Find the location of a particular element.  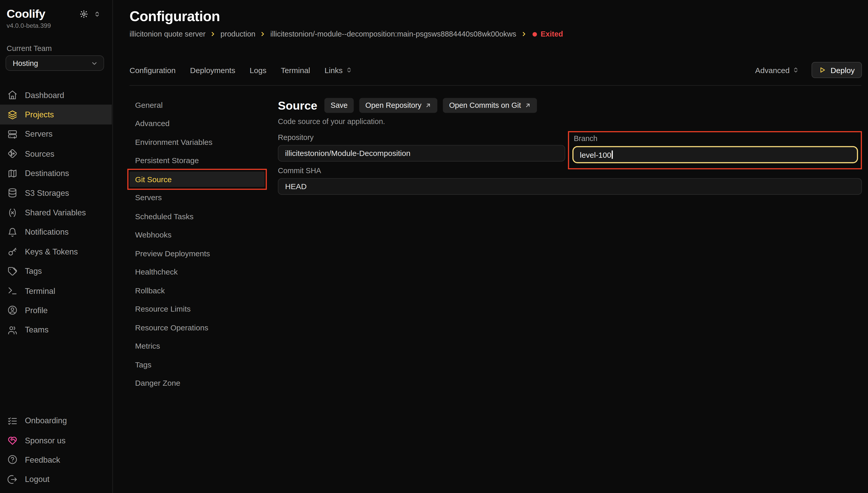

sidebar-item-label: Dashboard is located at coordinates (45, 95).